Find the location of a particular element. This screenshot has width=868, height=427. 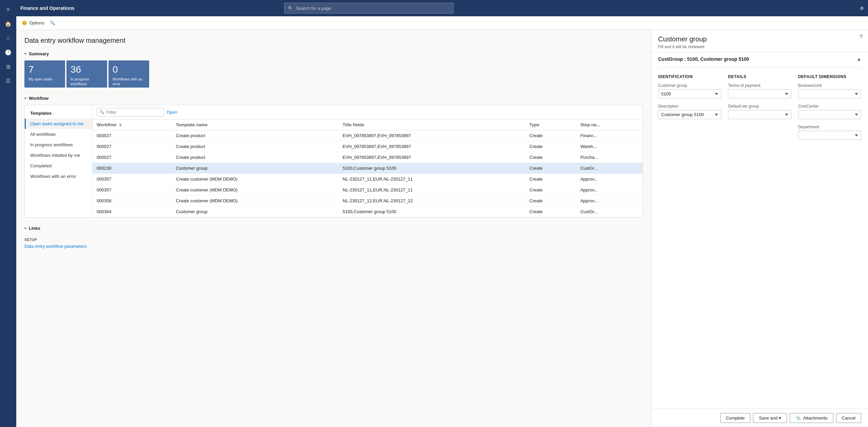

home-icon: 🏠 is located at coordinates (8, 24).